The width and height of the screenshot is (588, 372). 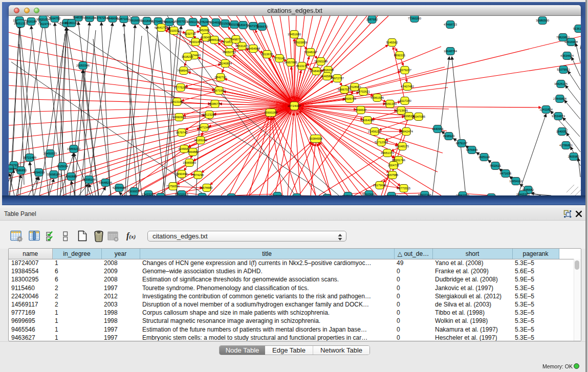 What do you see at coordinates (271, 113) in the screenshot?
I see `svg-text: 15900283` at bounding box center [271, 113].